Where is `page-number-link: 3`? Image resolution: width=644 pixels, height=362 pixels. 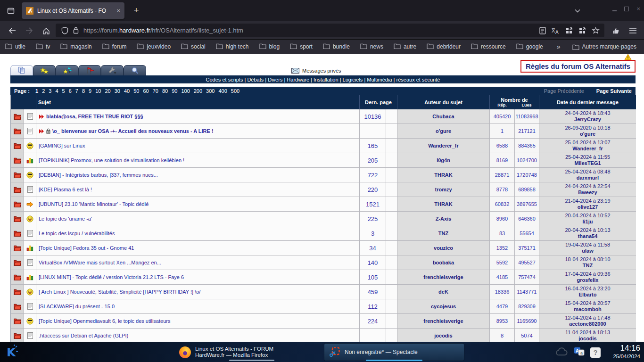 page-number-link: 3 is located at coordinates (50, 91).